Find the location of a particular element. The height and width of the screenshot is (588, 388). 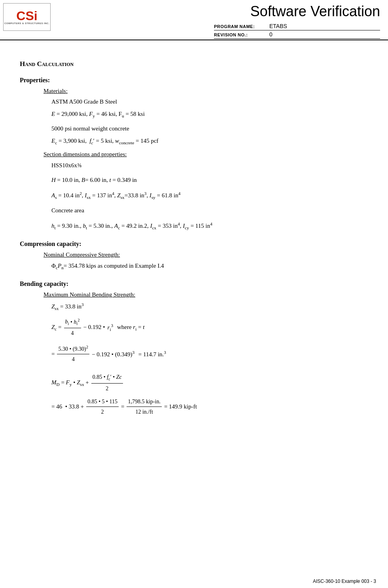

compression-heading: Compression capacity: is located at coordinates (194, 244).